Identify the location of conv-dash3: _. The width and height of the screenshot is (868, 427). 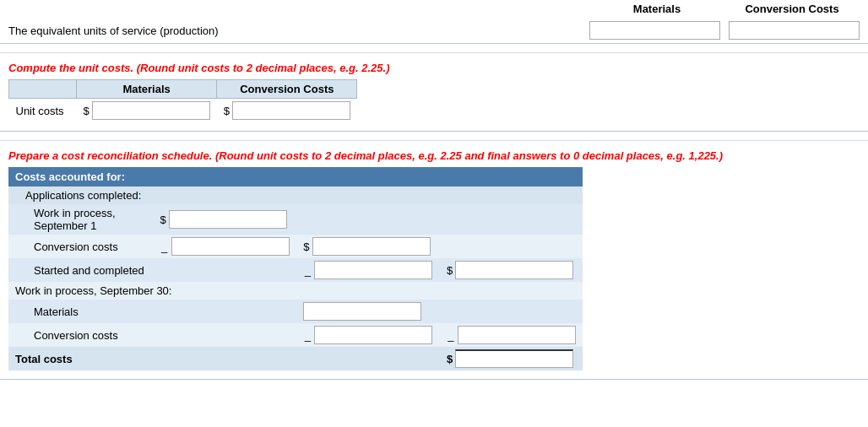
(451, 336).